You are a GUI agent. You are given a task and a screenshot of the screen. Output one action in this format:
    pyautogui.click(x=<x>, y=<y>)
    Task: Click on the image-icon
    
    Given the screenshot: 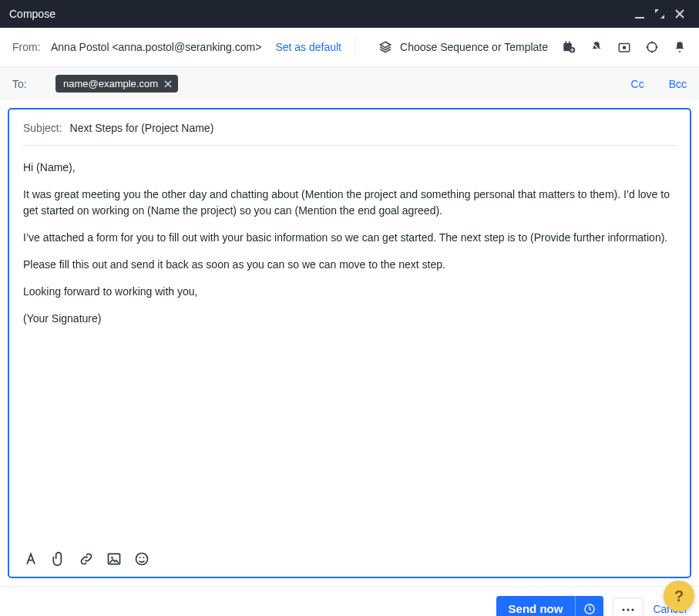 What is the action you would take?
    pyautogui.click(x=114, y=560)
    